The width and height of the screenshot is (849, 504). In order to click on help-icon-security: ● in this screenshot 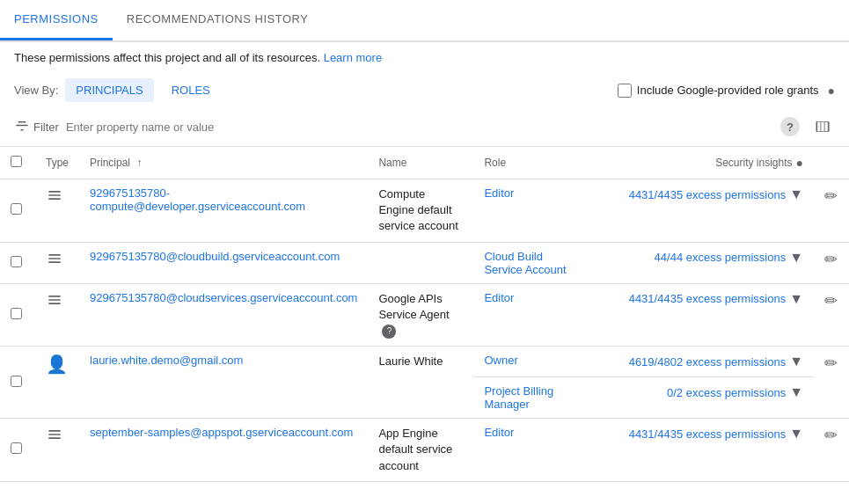, I will do `click(800, 163)`.